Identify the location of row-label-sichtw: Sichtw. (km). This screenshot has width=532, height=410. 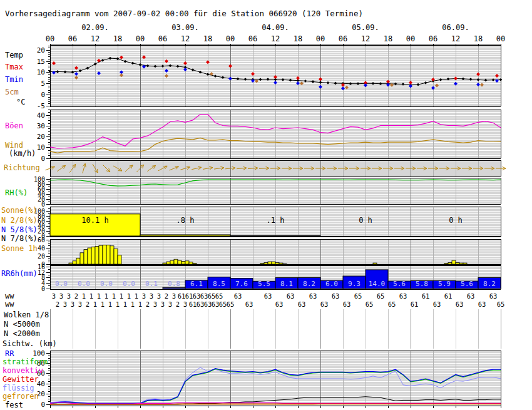
(30, 344).